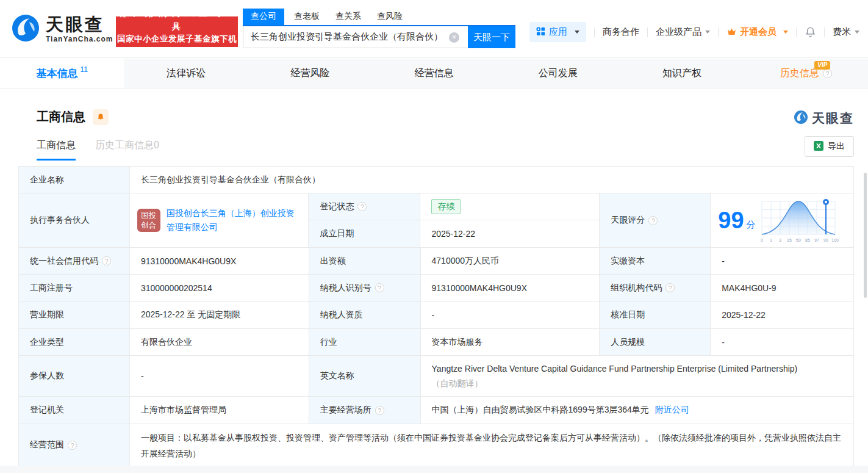  Describe the element at coordinates (758, 32) in the screenshot. I see `open-vip-menu: 开通会员` at that location.